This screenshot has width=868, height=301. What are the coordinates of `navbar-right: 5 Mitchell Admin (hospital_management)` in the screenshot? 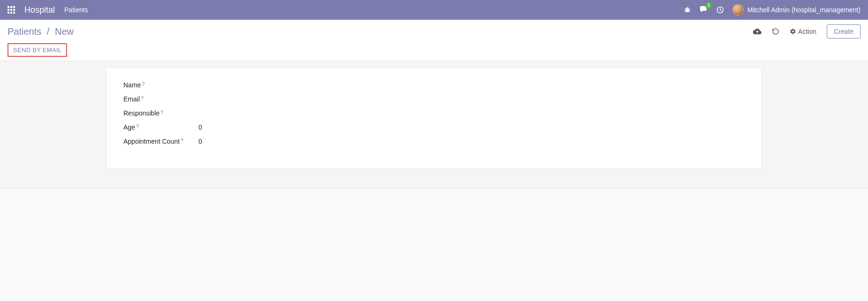 It's located at (772, 10).